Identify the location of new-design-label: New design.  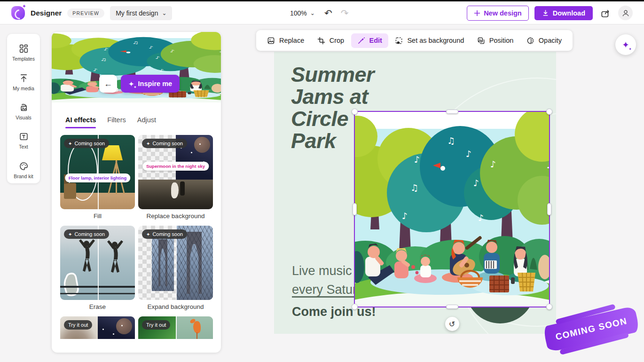
(503, 13).